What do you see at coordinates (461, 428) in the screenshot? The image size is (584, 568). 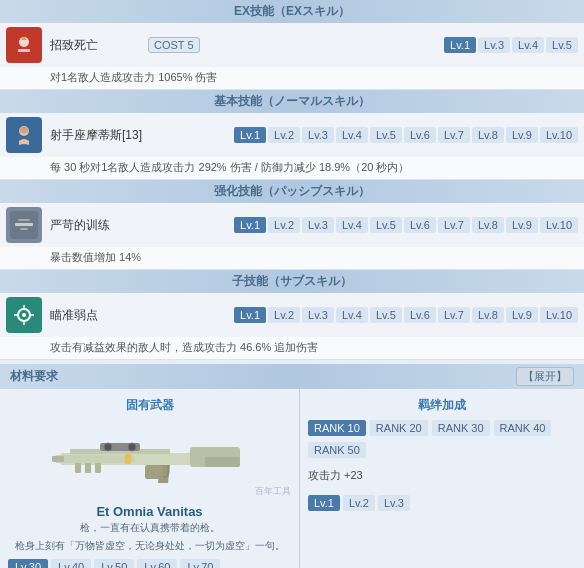 I see `rank30: RANK 30` at bounding box center [461, 428].